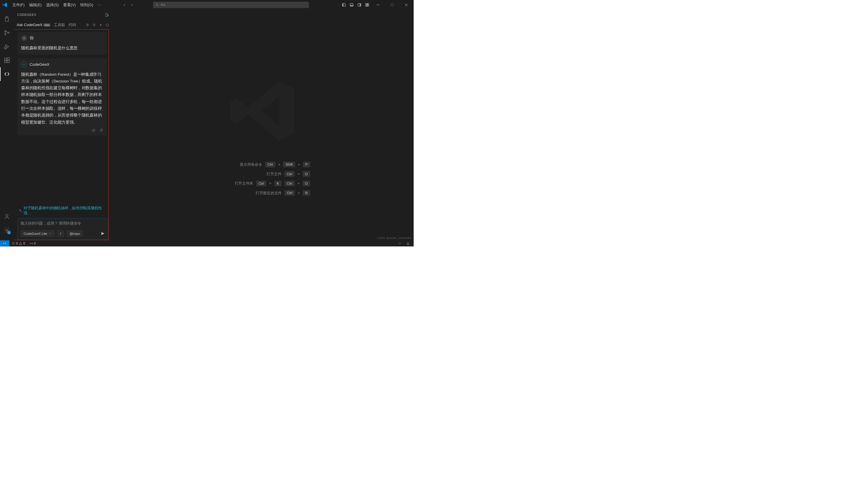  What do you see at coordinates (35, 244) in the screenshot?
I see `ports-count: 0` at bounding box center [35, 244].